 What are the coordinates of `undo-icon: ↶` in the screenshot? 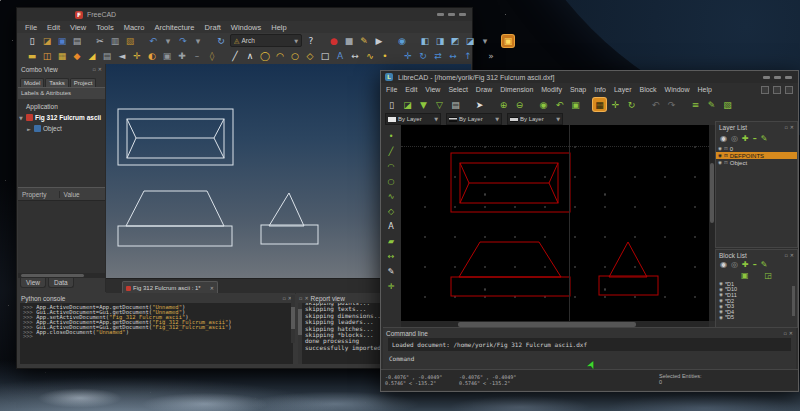 It's located at (656, 104).